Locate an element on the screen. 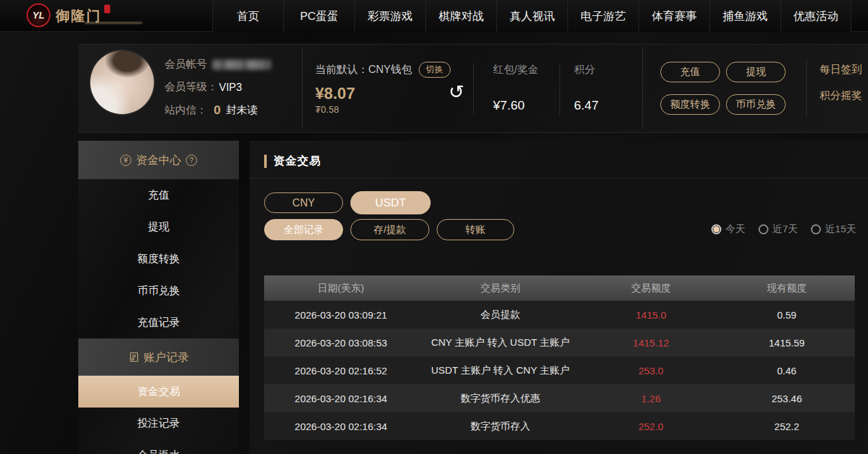 This screenshot has height=454, width=868. cell-amount: 1.26 is located at coordinates (652, 398).